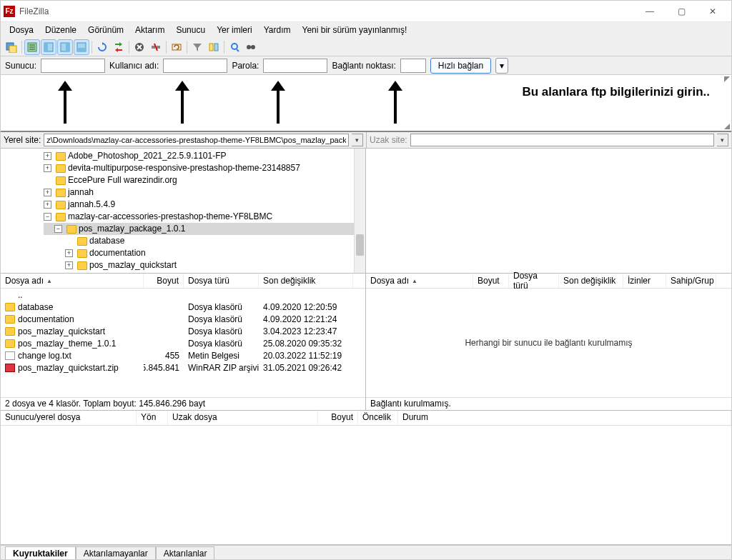 The height and width of the screenshot is (560, 732). What do you see at coordinates (413, 66) in the screenshot?
I see `port-input` at bounding box center [413, 66].